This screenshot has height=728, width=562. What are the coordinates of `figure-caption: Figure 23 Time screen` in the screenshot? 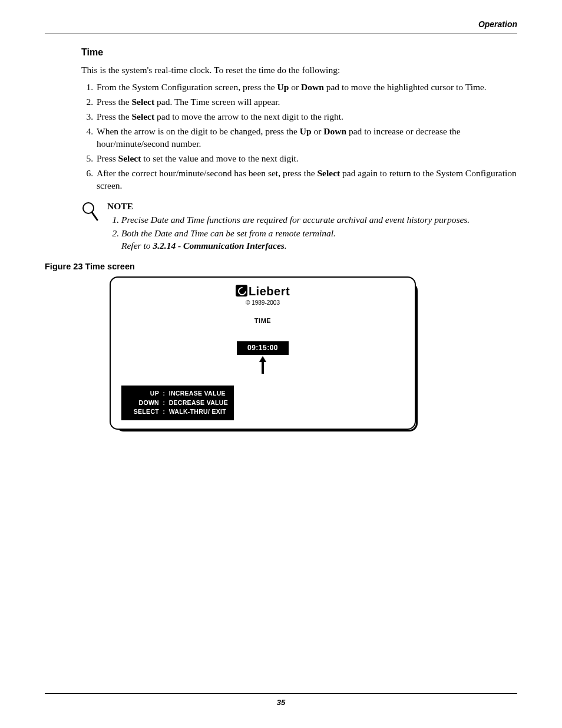 It's located at (281, 267).